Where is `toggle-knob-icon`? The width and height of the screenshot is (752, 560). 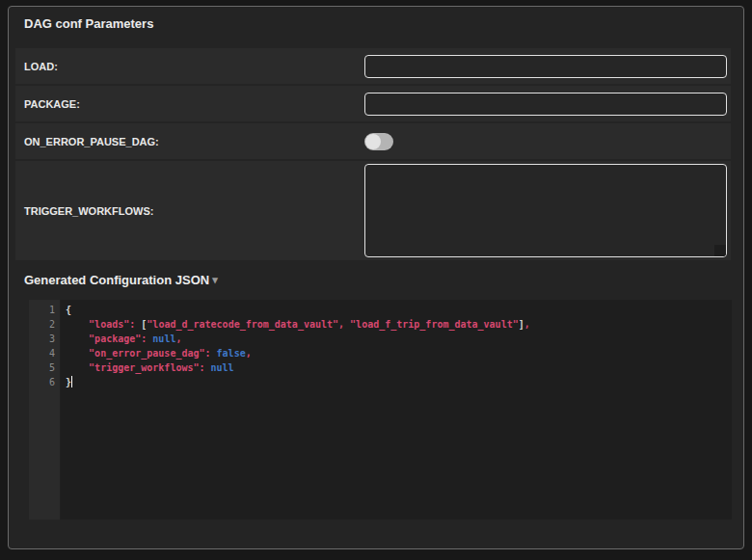 toggle-knob-icon is located at coordinates (373, 142).